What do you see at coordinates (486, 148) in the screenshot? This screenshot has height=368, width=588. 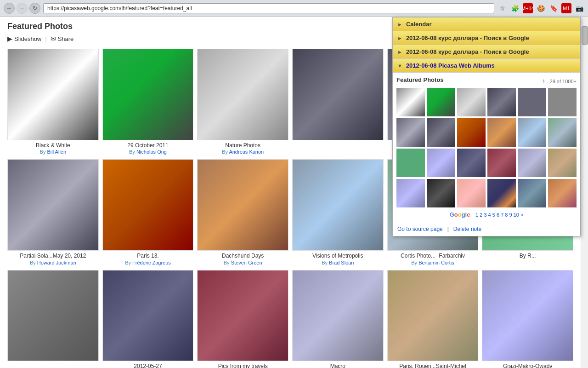 I see `mini-photo-grid` at bounding box center [486, 148].